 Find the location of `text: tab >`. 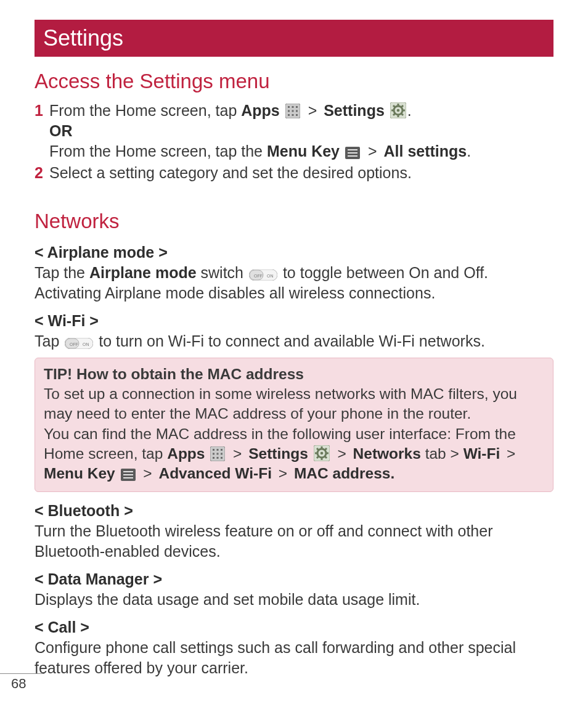

text: tab > is located at coordinates (443, 454).